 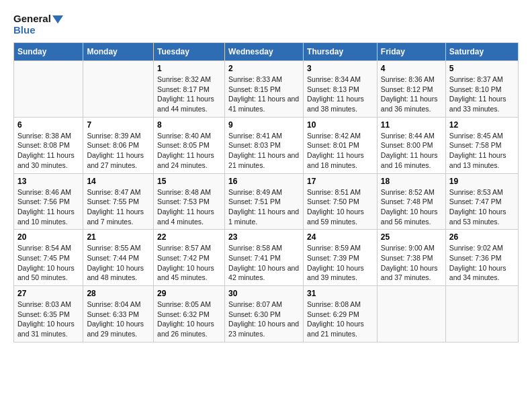 What do you see at coordinates (38, 24) in the screenshot?
I see `logo-wordmark: General Blue` at bounding box center [38, 24].